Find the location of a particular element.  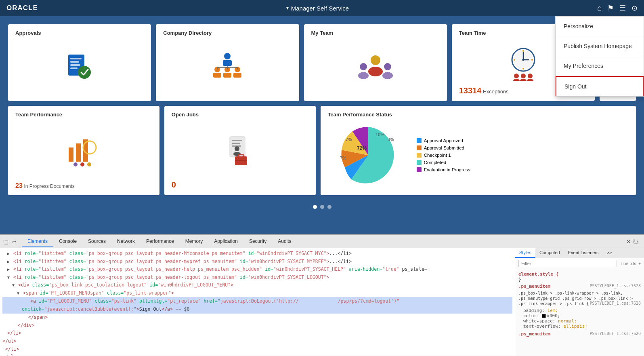

dropdown-item-personalize: Personalize is located at coordinates (600, 27).